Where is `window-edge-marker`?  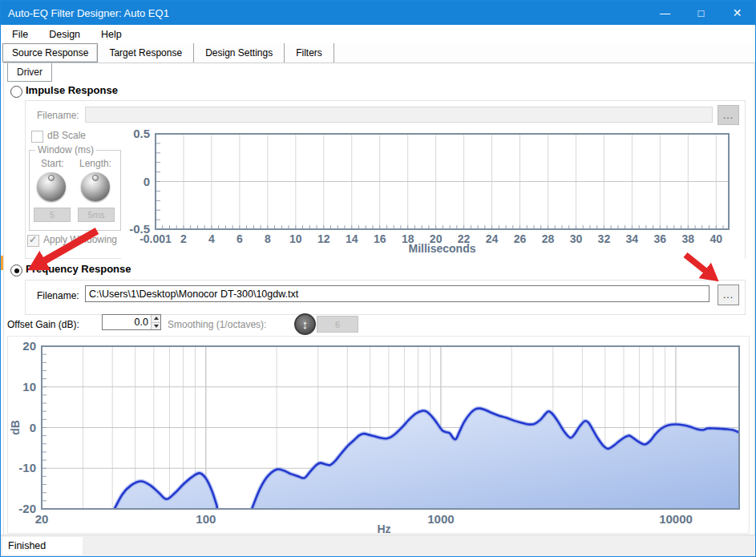
window-edge-marker is located at coordinates (2, 263).